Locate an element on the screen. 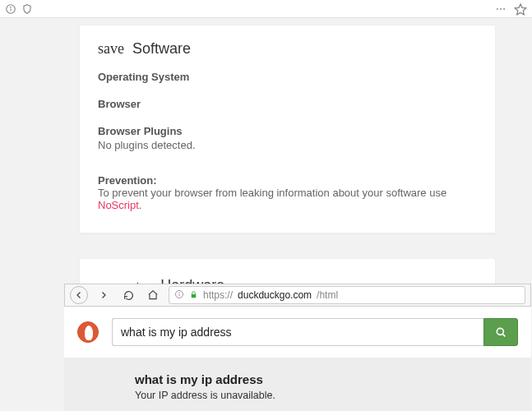 Image resolution: width=532 pixels, height=411 pixels. prevention-label: Prevention: is located at coordinates (127, 181).